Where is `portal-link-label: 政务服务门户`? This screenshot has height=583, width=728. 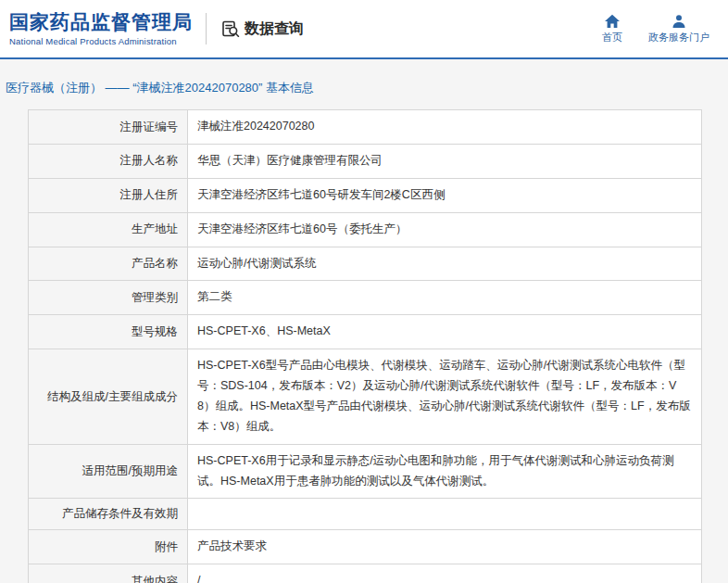 portal-link-label: 政务服务门户 is located at coordinates (679, 37).